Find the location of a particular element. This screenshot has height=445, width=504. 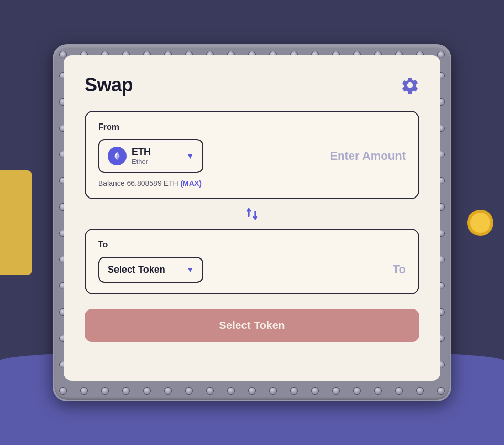

from-token-name: Ether is located at coordinates (156, 162).